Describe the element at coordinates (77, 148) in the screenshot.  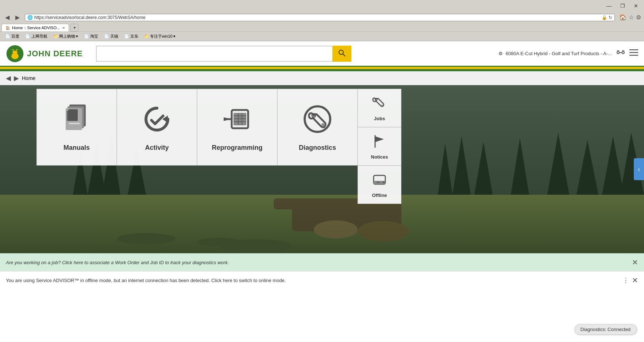
I see `tile-manuals-label: Manuals` at that location.